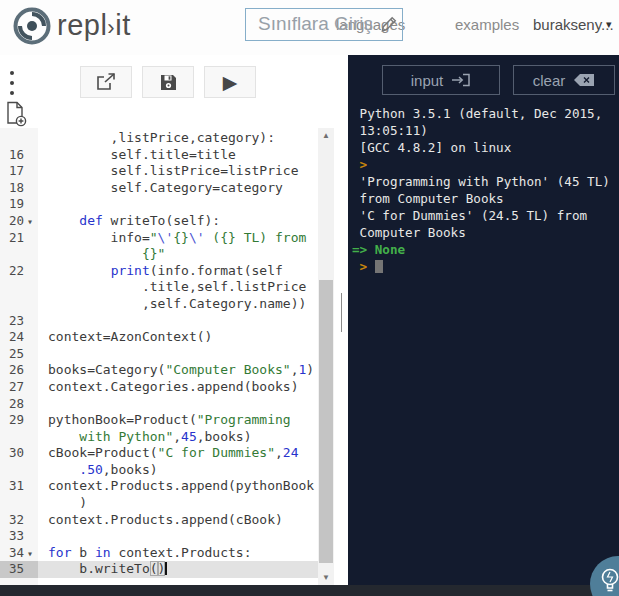  I want to click on code-line: books=Category("Computer Books",1), so click(186, 370).